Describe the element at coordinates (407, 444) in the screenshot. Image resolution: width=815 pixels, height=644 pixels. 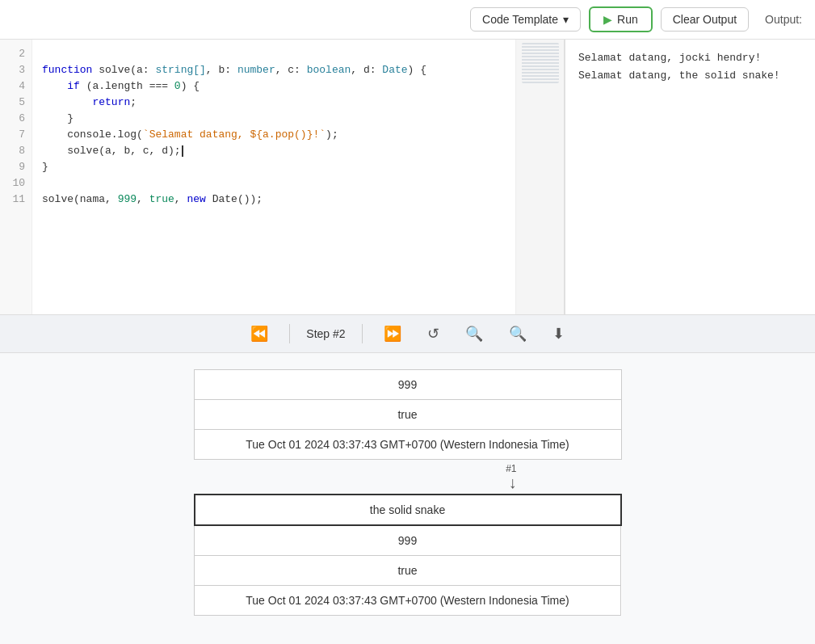
I see `frame-1-row-3: Tue Oct 01 2024 03:37:43 GMT+0700 (Weste…` at that location.